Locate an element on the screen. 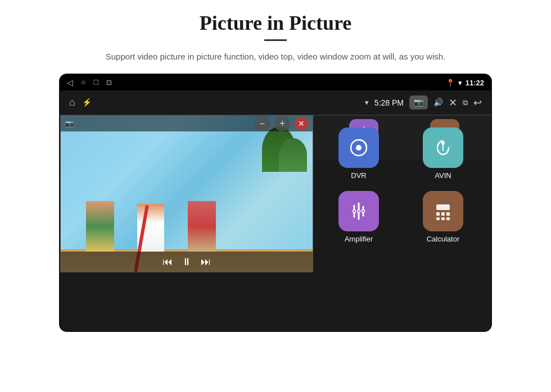  pip-next-btn: ⏭ is located at coordinates (206, 262).